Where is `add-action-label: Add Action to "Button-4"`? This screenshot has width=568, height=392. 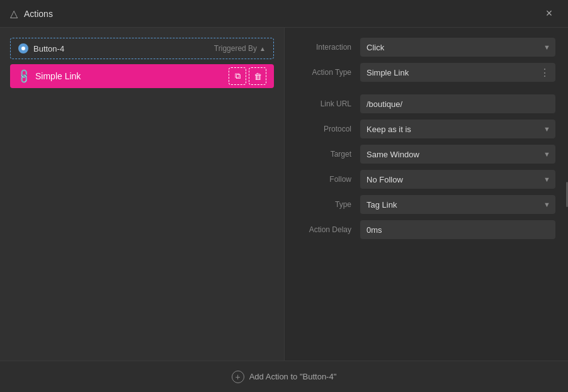 add-action-label: Add Action to "Button-4" is located at coordinates (293, 376).